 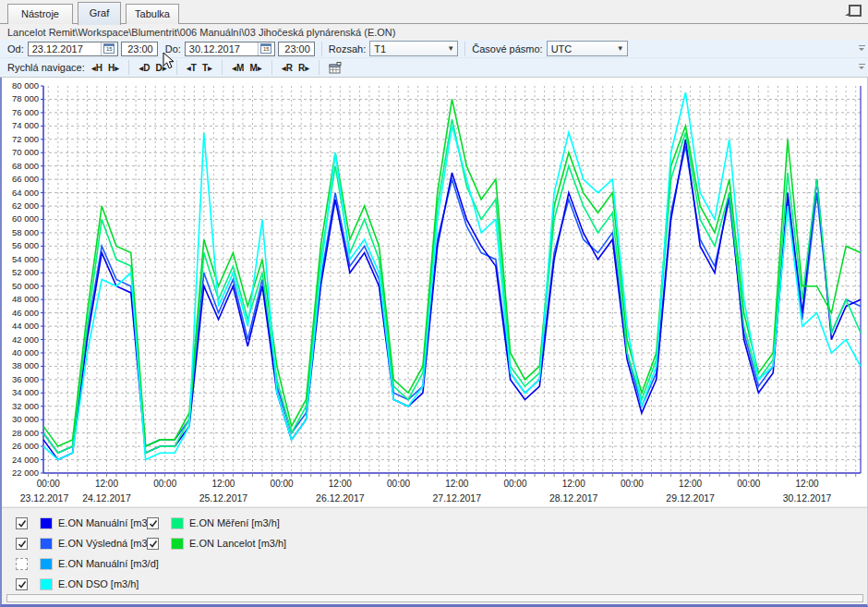 I want to click on legend-item: E.ON Lancelot [m3/h], so click(x=216, y=543).